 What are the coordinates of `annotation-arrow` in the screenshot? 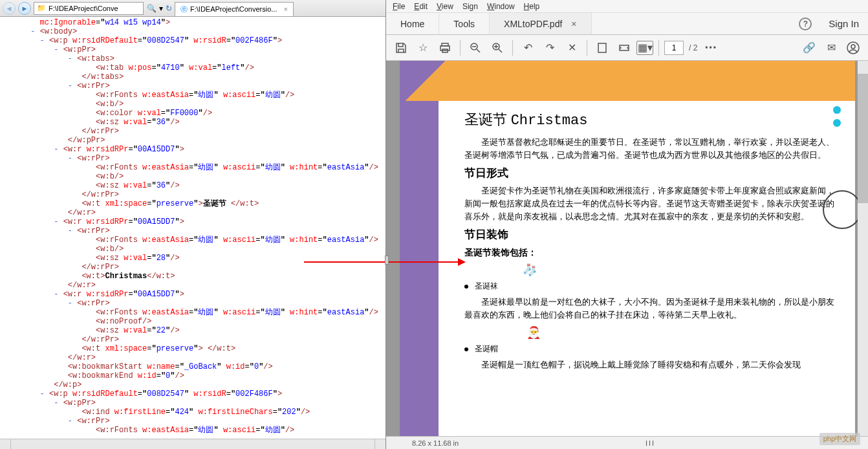 It's located at (382, 262).